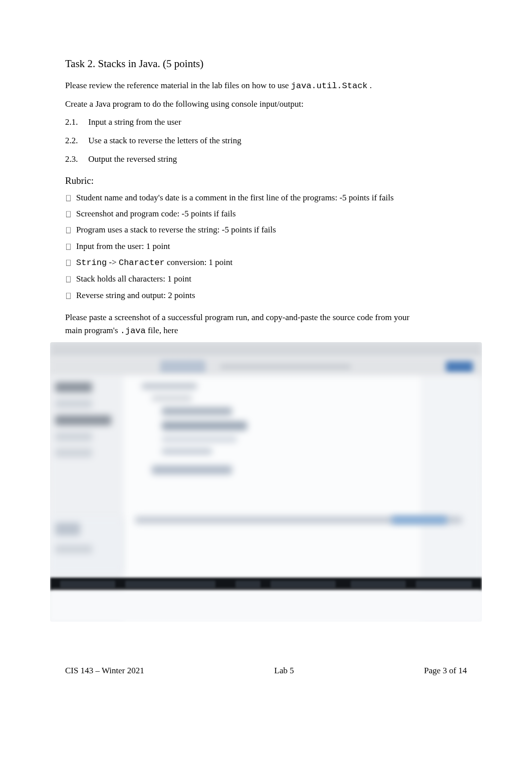  What do you see at coordinates (142, 263) in the screenshot?
I see `code-character: Character` at bounding box center [142, 263].